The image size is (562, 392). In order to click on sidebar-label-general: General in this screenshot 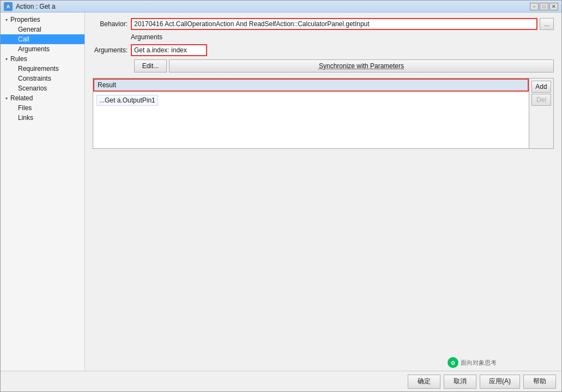, I will do `click(29, 29)`.